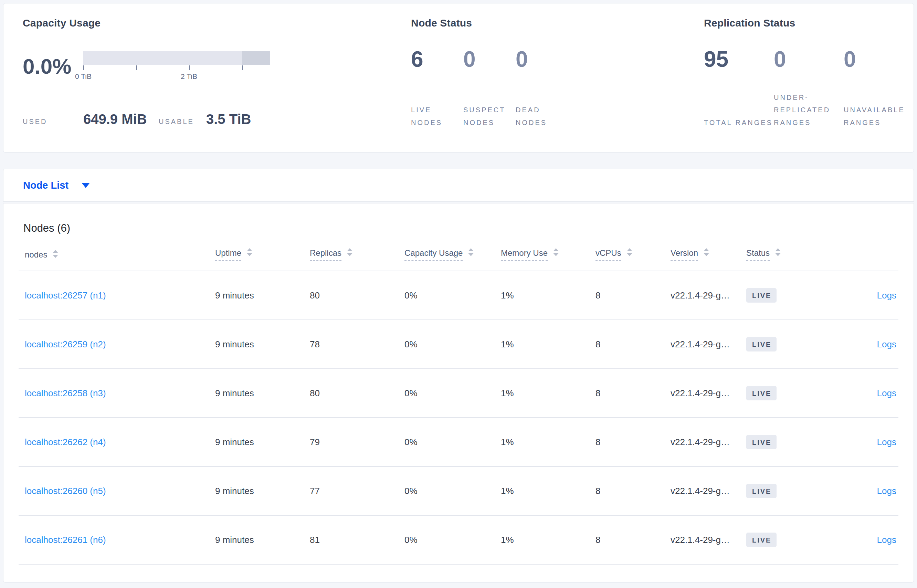 This screenshot has height=588, width=917. What do you see at coordinates (66, 540) in the screenshot?
I see `node-link: localhost:26261 (n6)` at bounding box center [66, 540].